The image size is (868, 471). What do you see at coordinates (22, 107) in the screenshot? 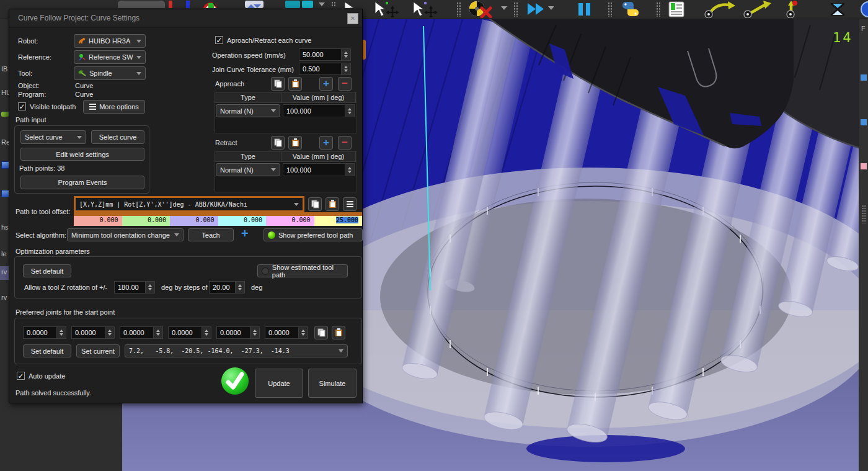
I see `visible-toolpath-checkbox: ✓` at bounding box center [22, 107].